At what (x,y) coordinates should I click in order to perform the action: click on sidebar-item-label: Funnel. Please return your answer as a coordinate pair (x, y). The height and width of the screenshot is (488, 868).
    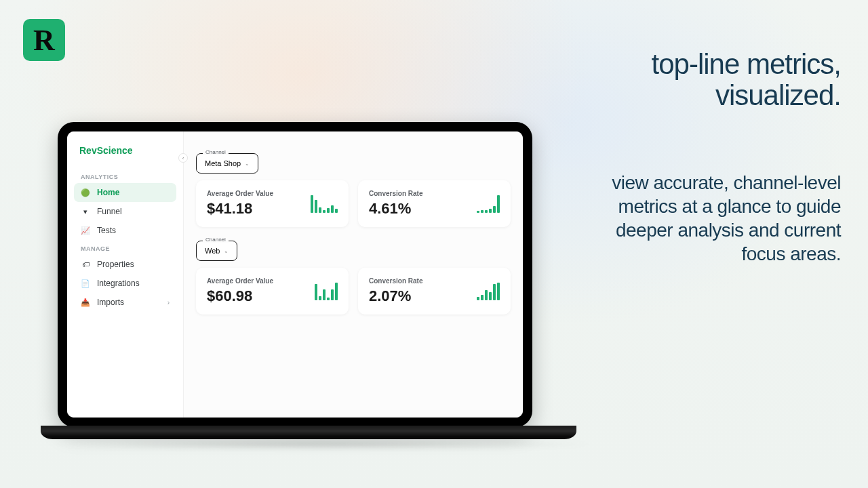
    Looking at the image, I should click on (110, 211).